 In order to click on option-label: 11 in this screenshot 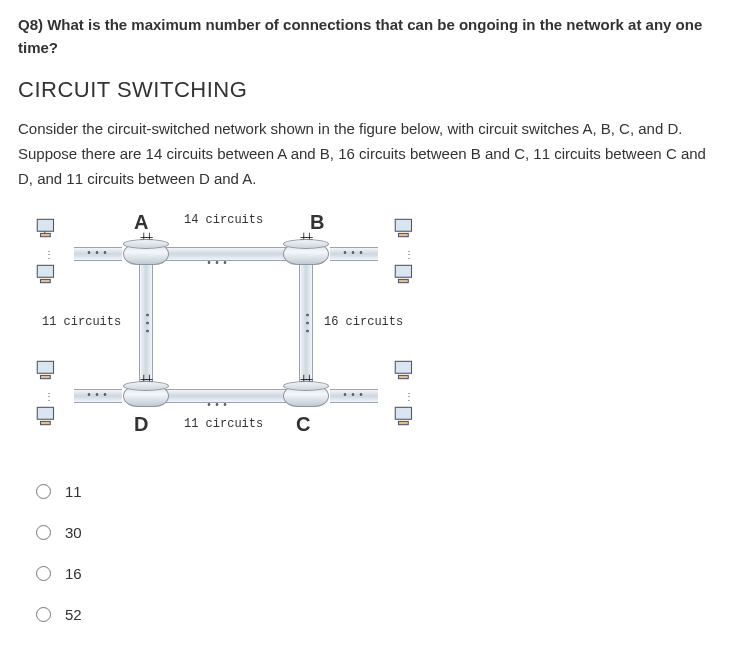, I will do `click(74, 492)`.